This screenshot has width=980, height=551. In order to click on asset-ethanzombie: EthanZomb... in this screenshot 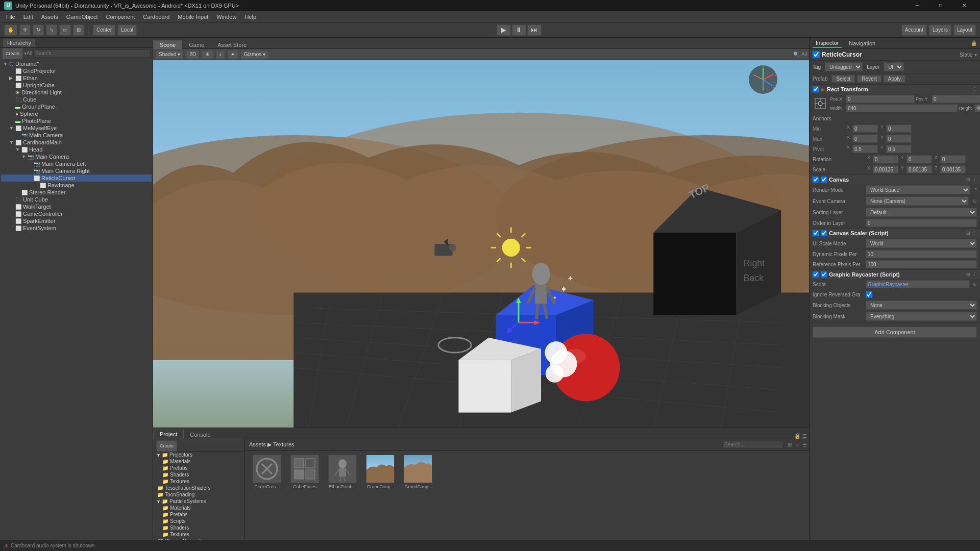, I will do `click(342, 472)`.